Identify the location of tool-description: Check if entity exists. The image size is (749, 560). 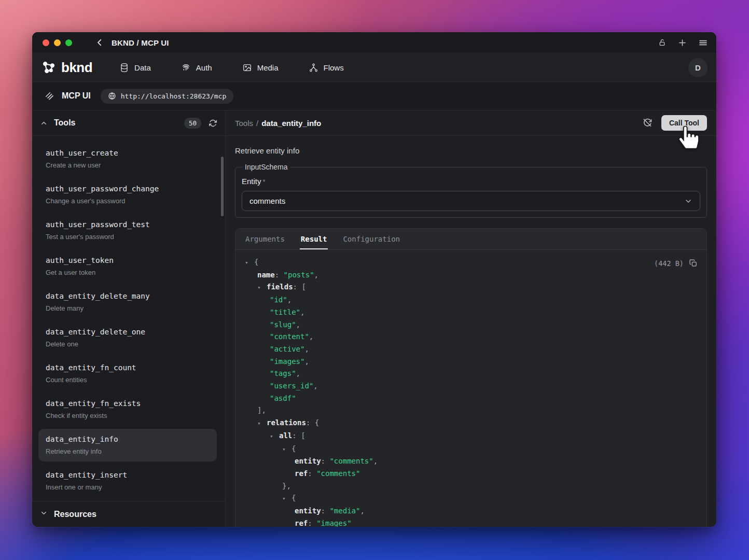
(128, 416).